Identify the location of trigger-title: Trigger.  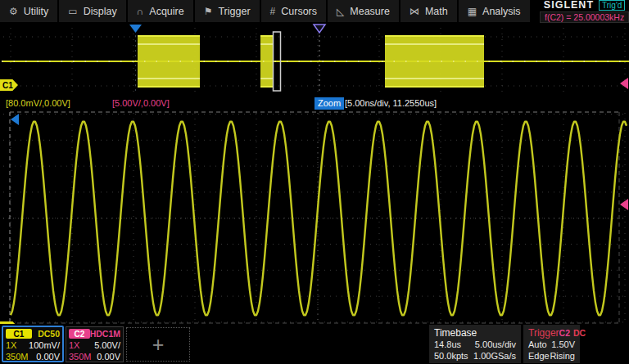
(544, 333).